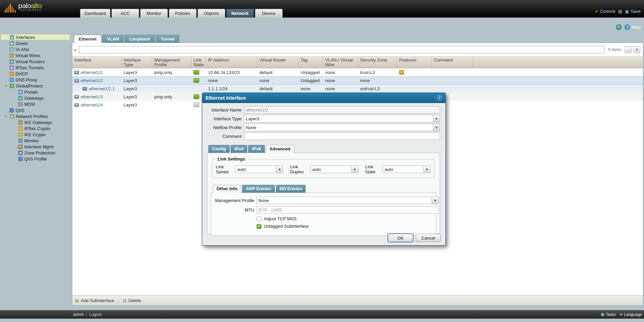  Describe the element at coordinates (211, 13) in the screenshot. I see `nav-tab-objects: Objects` at that location.